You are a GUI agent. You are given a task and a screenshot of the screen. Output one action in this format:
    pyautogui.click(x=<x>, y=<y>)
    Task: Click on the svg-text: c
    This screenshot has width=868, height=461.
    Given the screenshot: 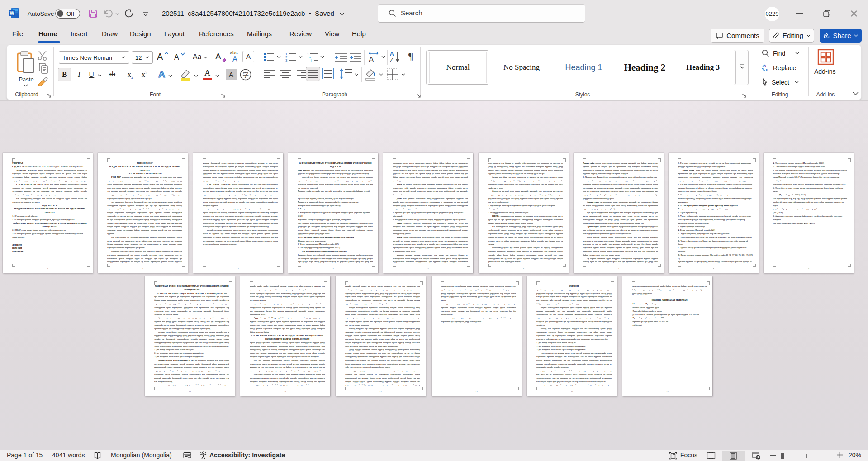 What is the action you would take?
    pyautogui.click(x=767, y=70)
    